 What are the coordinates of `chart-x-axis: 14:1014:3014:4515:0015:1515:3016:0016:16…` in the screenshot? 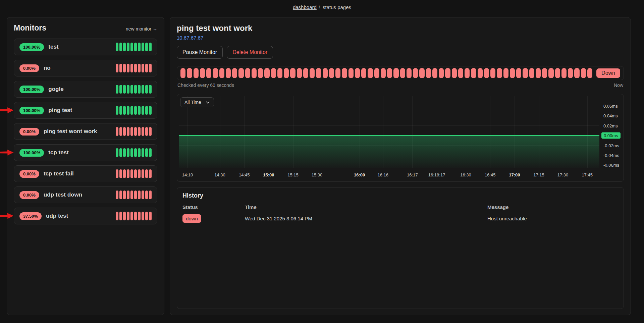 It's located at (389, 175).